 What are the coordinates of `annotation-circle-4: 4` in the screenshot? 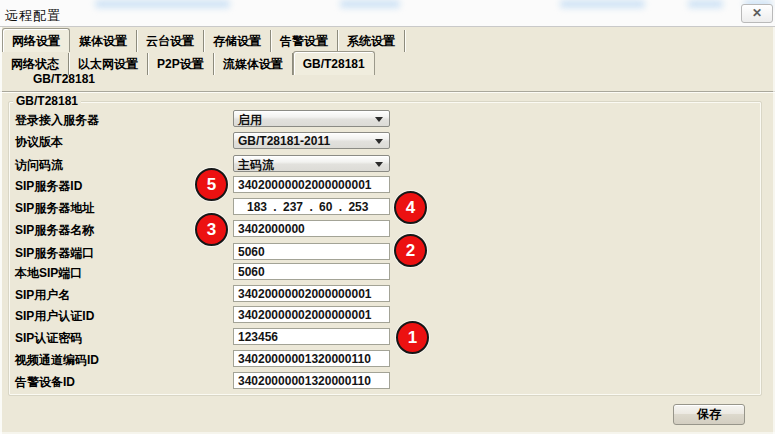 It's located at (410, 208).